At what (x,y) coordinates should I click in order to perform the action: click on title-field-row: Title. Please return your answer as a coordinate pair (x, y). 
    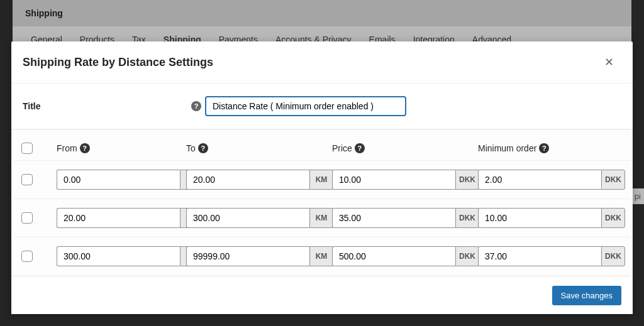
    Looking at the image, I should click on (322, 107).